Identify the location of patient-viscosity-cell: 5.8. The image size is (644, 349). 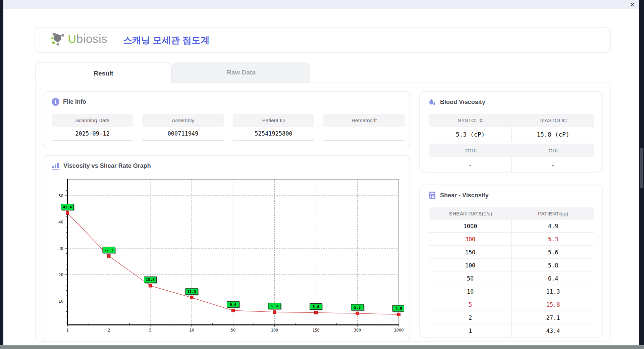
(553, 265).